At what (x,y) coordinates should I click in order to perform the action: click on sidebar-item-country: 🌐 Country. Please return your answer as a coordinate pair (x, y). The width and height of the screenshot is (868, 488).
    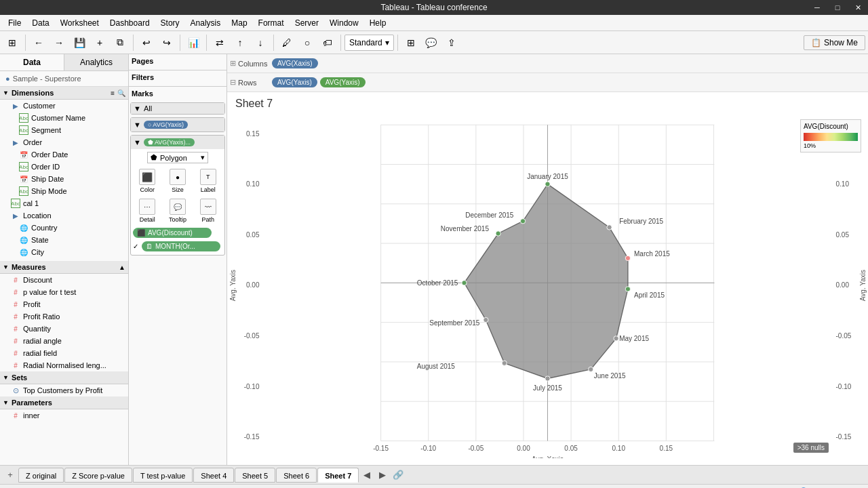
    Looking at the image, I should click on (64, 228).